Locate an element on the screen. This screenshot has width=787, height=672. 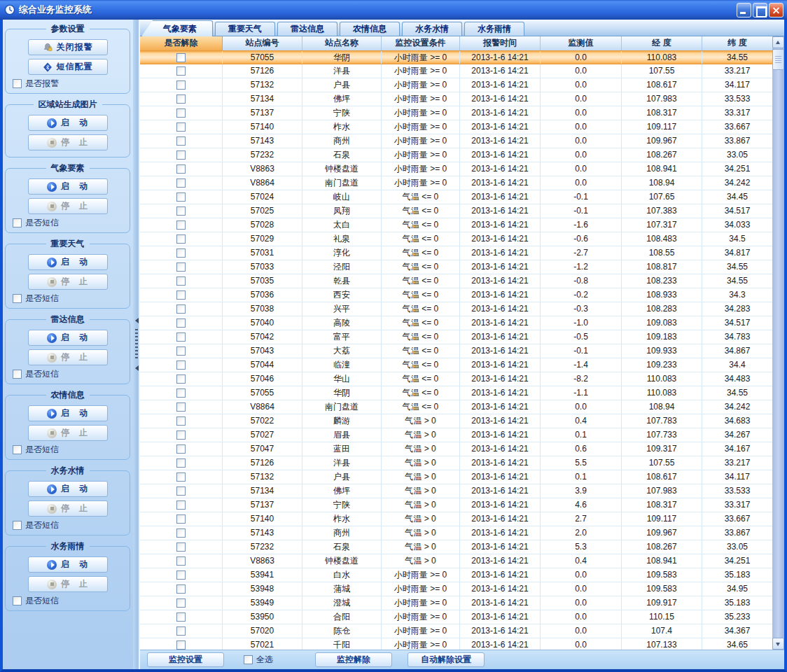
water-level-stop-button: 停 止 is located at coordinates (68, 508).